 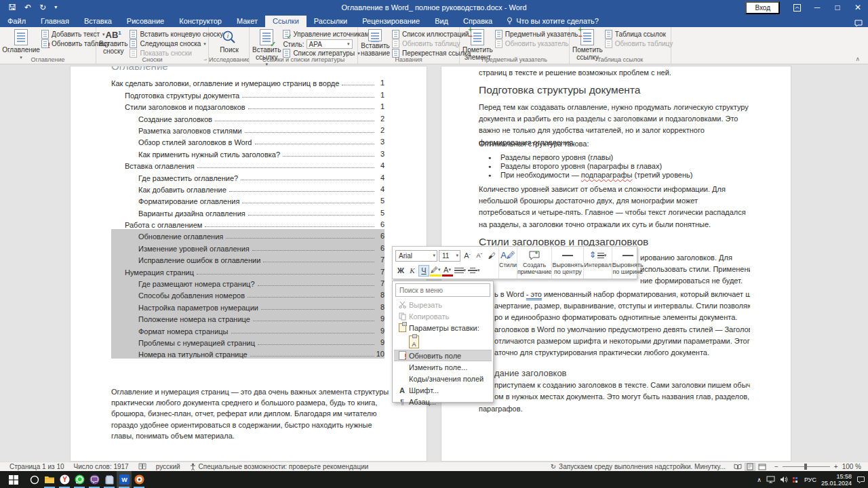 What do you see at coordinates (248, 282) in the screenshot?
I see `toc-entry: Где размещают номера страниц?7` at bounding box center [248, 282].